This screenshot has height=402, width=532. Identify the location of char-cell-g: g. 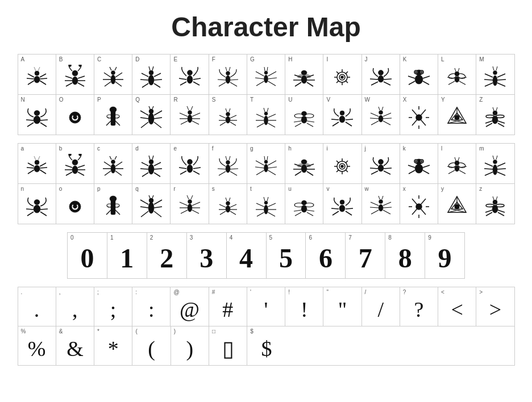
(266, 164).